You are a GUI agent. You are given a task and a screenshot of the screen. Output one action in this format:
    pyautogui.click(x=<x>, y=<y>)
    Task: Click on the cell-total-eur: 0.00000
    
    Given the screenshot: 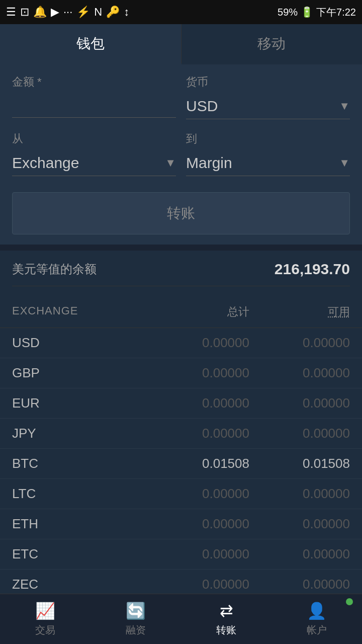 What is the action you would take?
    pyautogui.click(x=226, y=403)
    